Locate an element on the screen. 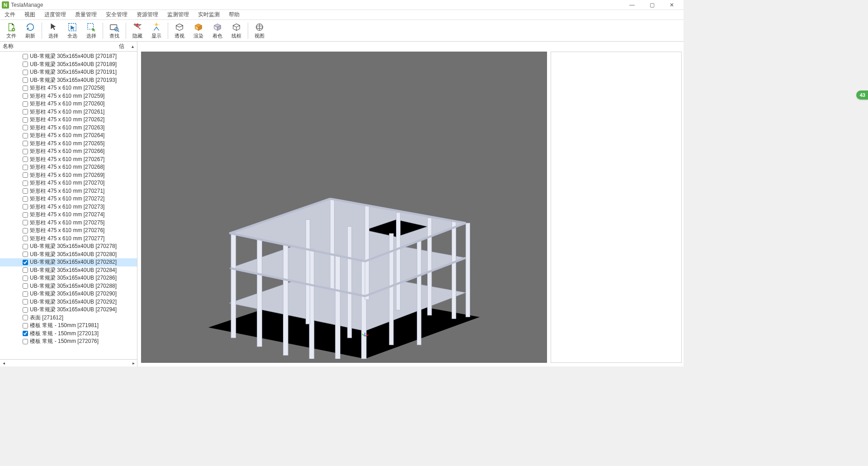 The height and width of the screenshot is (466, 868). tree-item: UB-常规梁 305x165x40UB [270189] is located at coordinates (69, 65).